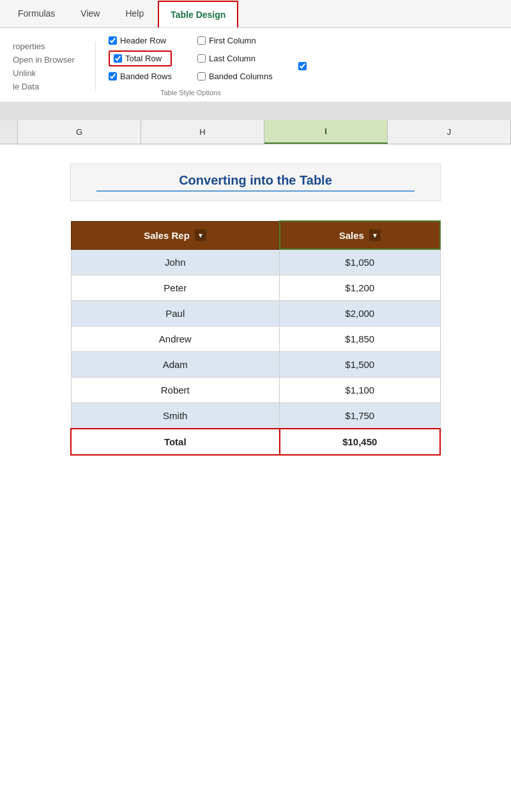 This screenshot has height=812, width=511. I want to click on col-header-I: I, so click(326, 132).